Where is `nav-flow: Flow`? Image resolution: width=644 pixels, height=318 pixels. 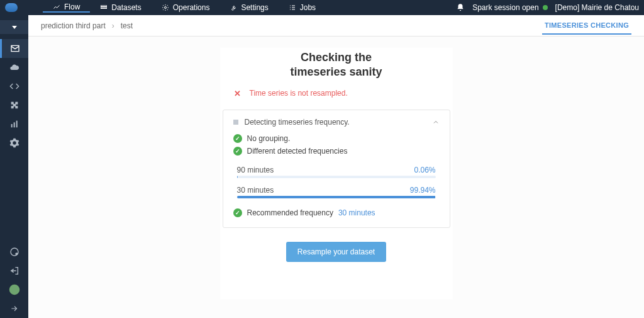
nav-flow: Flow is located at coordinates (67, 8).